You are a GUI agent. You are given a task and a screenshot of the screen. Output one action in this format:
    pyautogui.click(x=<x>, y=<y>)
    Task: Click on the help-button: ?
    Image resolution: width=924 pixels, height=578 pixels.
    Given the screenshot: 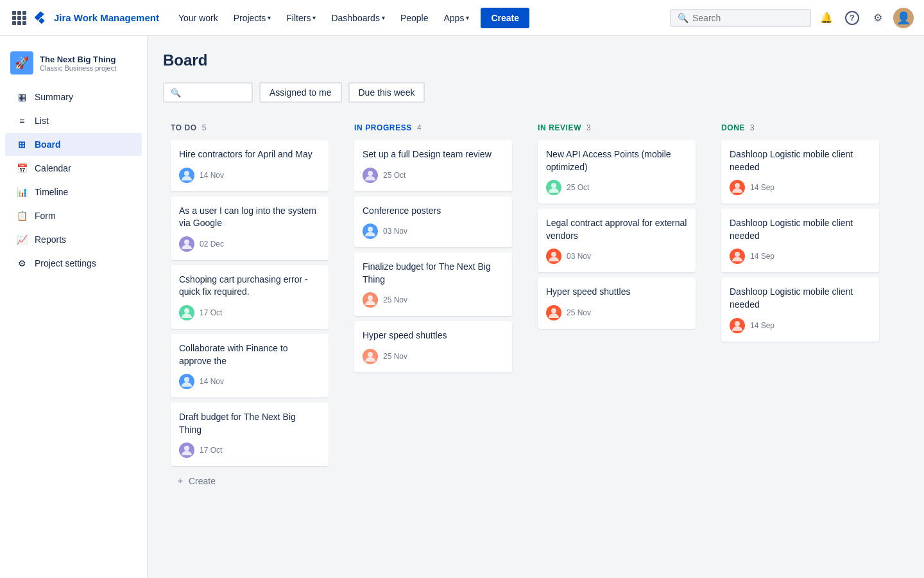 What is the action you would take?
    pyautogui.click(x=852, y=18)
    